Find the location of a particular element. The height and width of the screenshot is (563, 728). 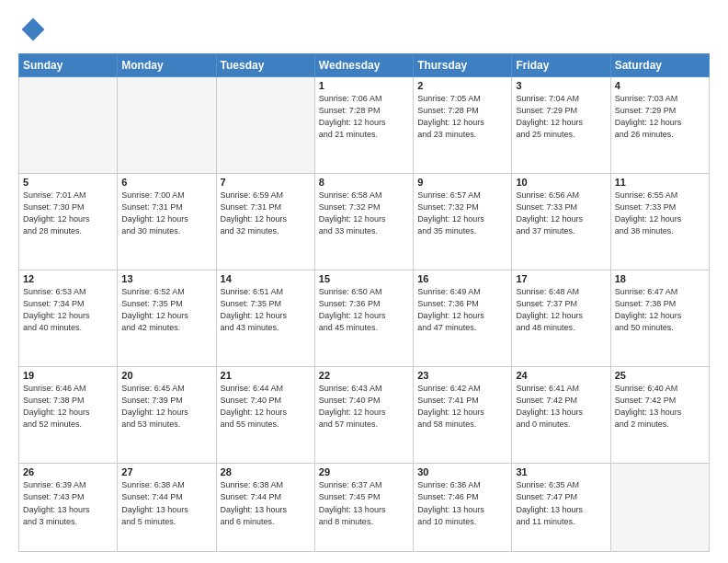

day-number: 14 is located at coordinates (266, 279).